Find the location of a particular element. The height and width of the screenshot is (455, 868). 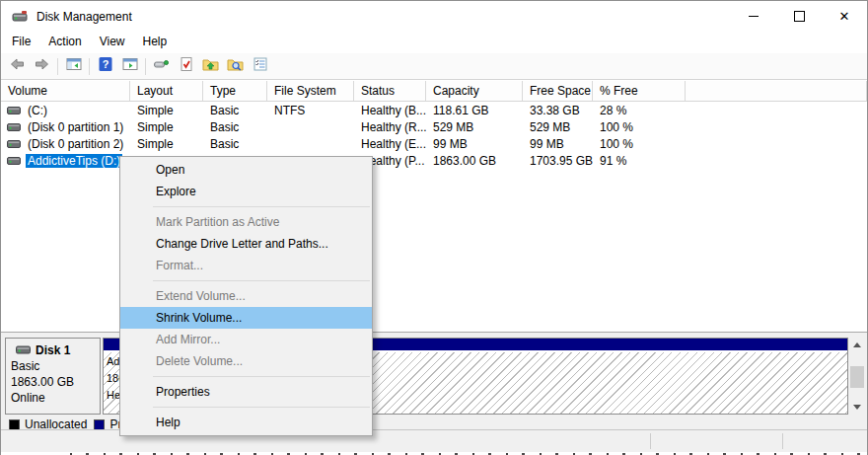

folder-up-icon is located at coordinates (211, 66).